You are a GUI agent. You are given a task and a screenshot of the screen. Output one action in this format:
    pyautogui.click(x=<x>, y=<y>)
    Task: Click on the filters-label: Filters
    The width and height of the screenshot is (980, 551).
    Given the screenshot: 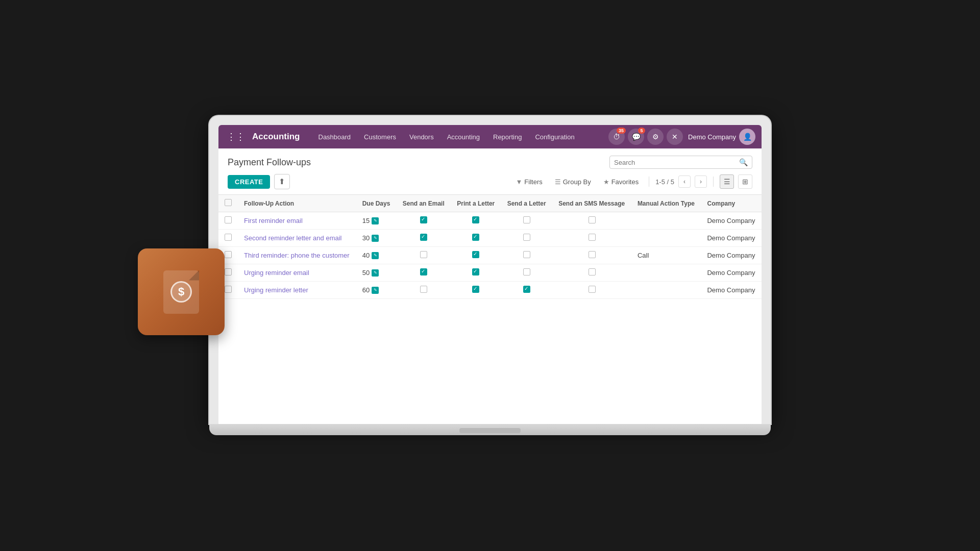 What is the action you would take?
    pyautogui.click(x=533, y=182)
    